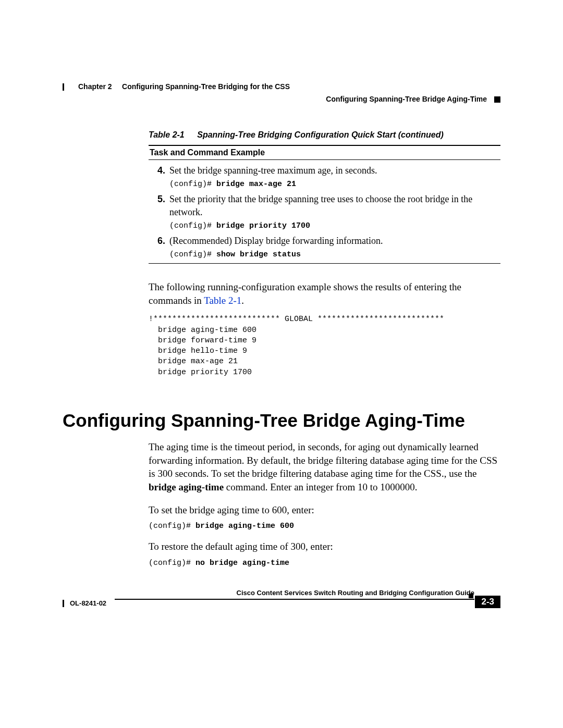 This screenshot has width=563, height=728. What do you see at coordinates (471, 596) in the screenshot?
I see `footer-marker-icon` at bounding box center [471, 596].